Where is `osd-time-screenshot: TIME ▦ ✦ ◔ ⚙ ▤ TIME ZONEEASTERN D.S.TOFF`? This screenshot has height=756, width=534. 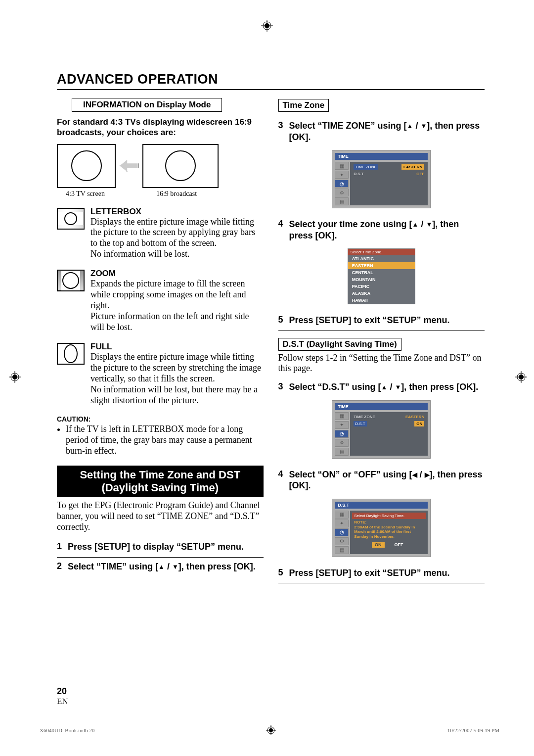
osd-time-screenshot: TIME ▦ ✦ ◔ ⚙ ▤ TIME ZONEEASTERN D.S.TOFF is located at coordinates (381, 179).